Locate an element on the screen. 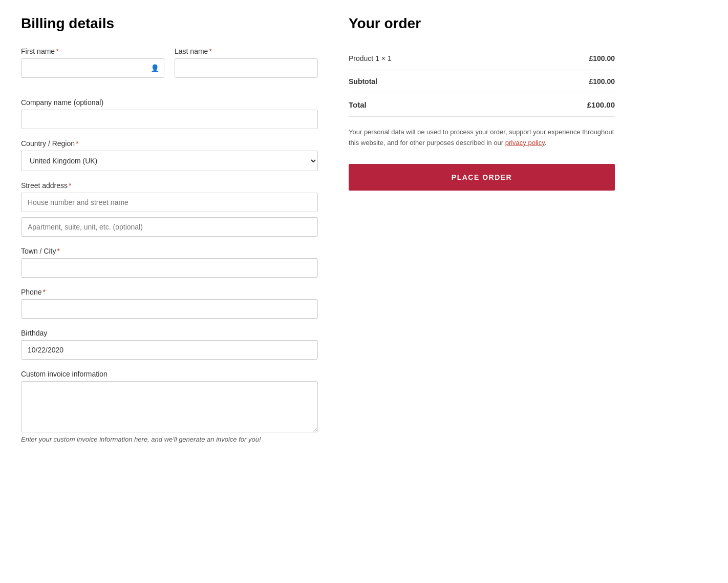 The width and height of the screenshot is (728, 583). town-input is located at coordinates (169, 268).